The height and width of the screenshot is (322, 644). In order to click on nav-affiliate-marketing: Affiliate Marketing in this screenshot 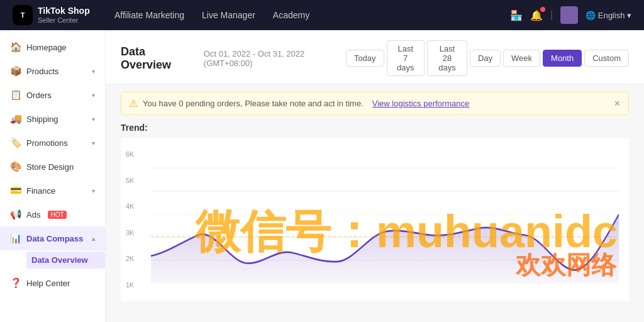, I will do `click(150, 15)`.